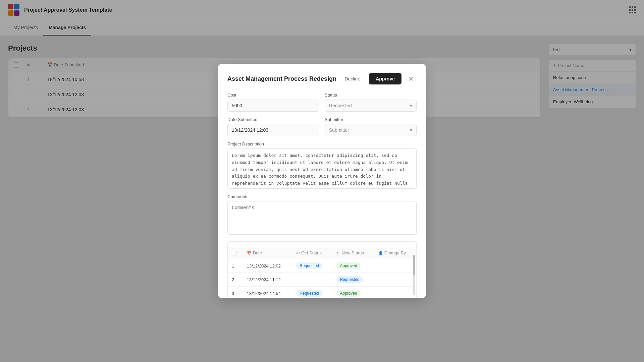  What do you see at coordinates (273, 127) in the screenshot?
I see `date-submitted-field: Date Submitted` at bounding box center [273, 127].